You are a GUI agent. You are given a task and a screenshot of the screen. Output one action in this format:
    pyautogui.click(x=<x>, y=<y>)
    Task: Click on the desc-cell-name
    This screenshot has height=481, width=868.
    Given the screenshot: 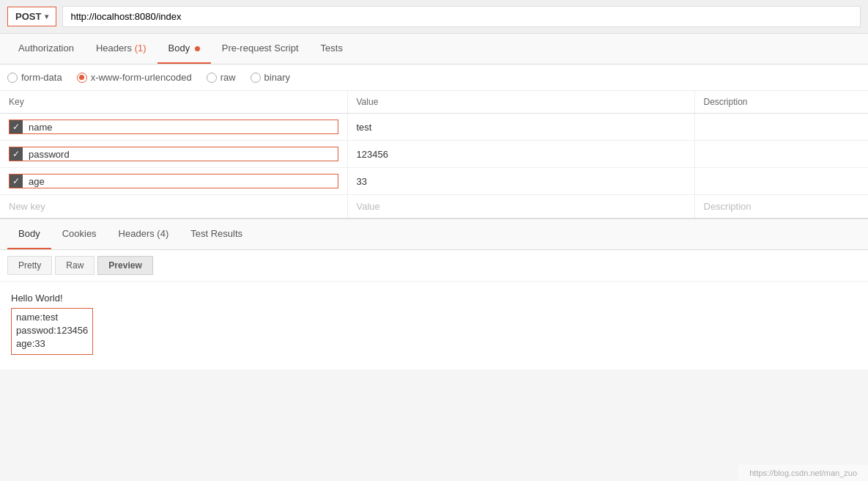 What is the action you would take?
    pyautogui.click(x=781, y=128)
    